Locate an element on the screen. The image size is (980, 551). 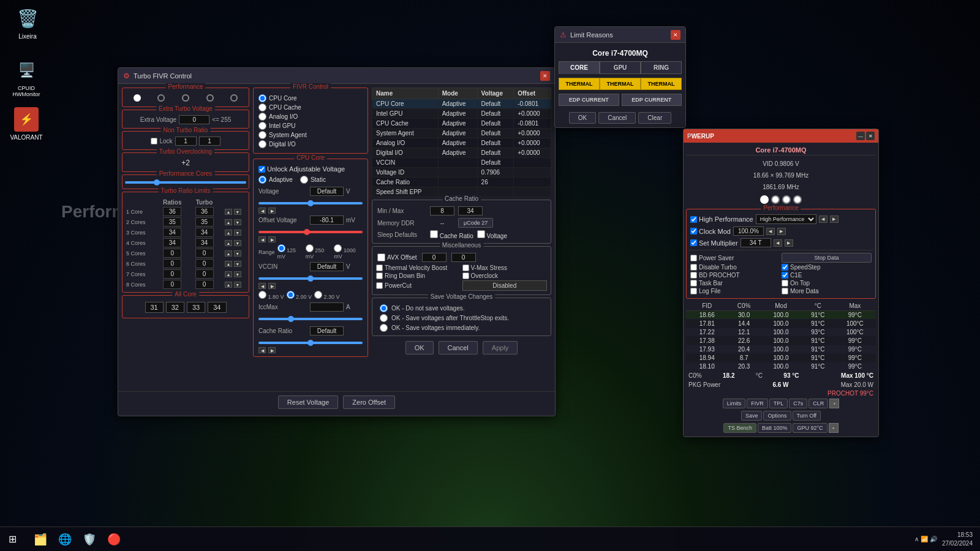
ts-clr-btn: CLR is located at coordinates (818, 403).